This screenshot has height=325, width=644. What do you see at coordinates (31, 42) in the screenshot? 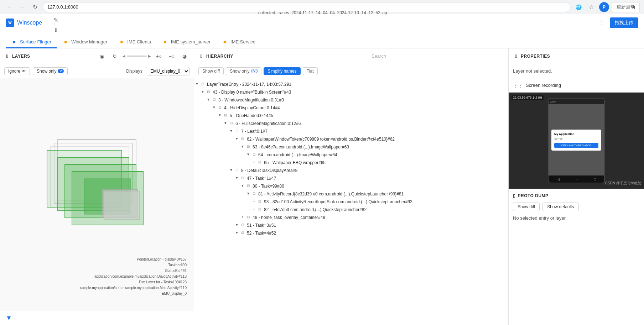
I see `tab-surface-flinger: ■ Surface Flinger` at bounding box center [31, 42].